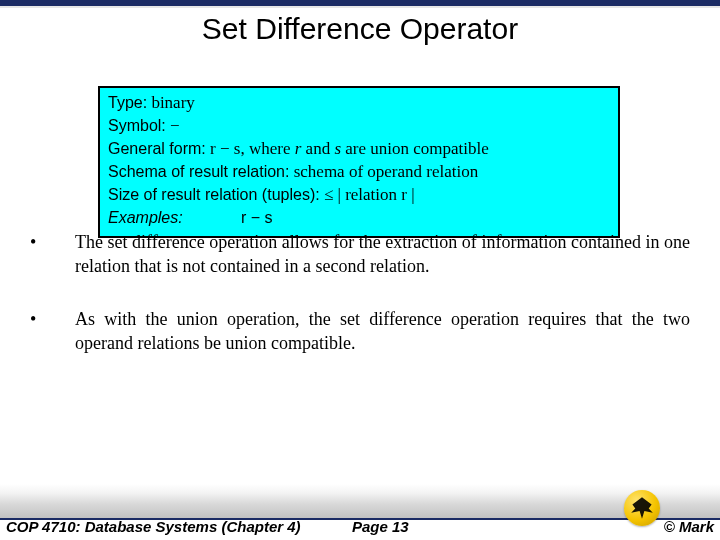  Describe the element at coordinates (318, 148) in the screenshot. I see `info-value-mid: and` at that location.